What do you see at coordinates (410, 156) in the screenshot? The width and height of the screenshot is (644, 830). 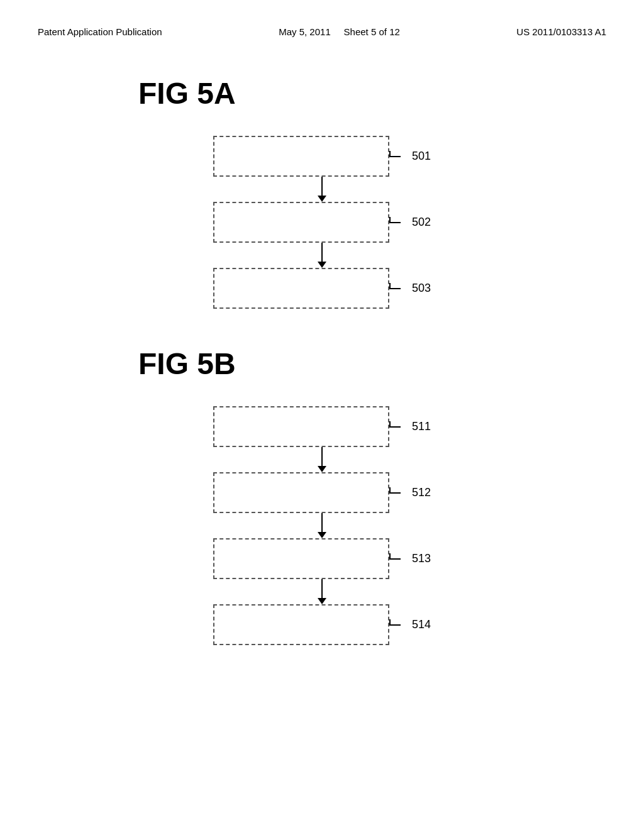 I see `label-501: 501` at bounding box center [410, 156].